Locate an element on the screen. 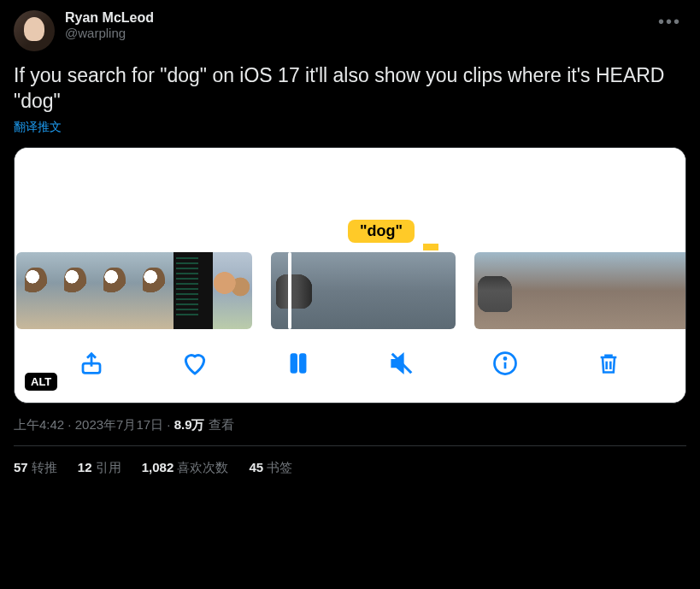  tweet-stats: 57 转推 12 引用 1,082 喜欢次数 45 书签 is located at coordinates (350, 462).